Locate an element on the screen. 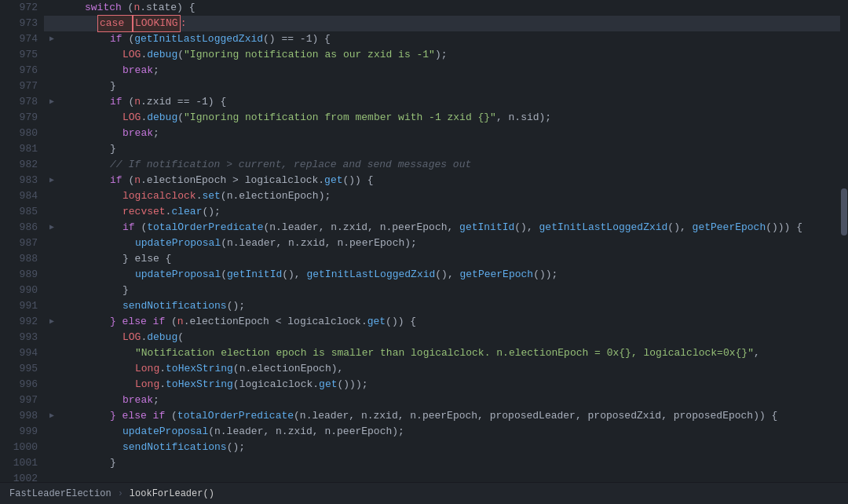  line-number: 1000 is located at coordinates (19, 447).